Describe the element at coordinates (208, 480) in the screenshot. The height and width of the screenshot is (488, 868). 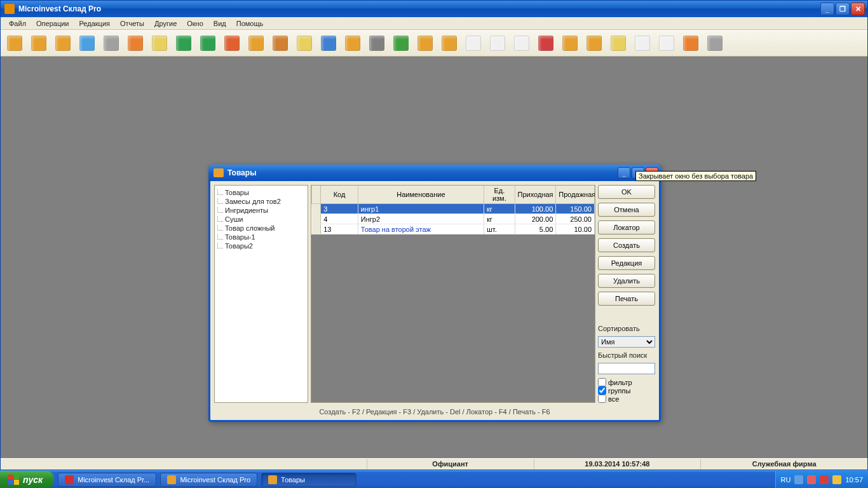
I see `taskbar-task: Microinvest Склад Pro` at that location.